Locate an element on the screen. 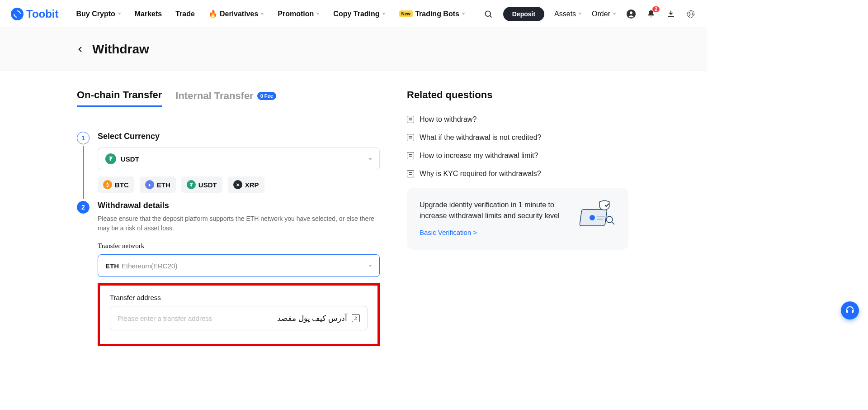 This screenshot has height=410, width=868. tab-label: Internal Transfer is located at coordinates (214, 96).